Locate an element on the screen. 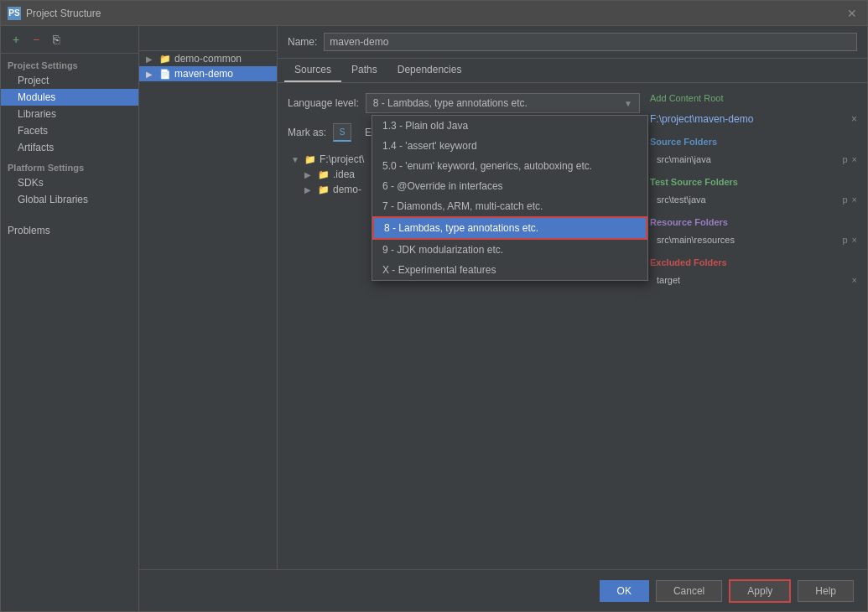  mark-sources-btn: S is located at coordinates (342, 132).